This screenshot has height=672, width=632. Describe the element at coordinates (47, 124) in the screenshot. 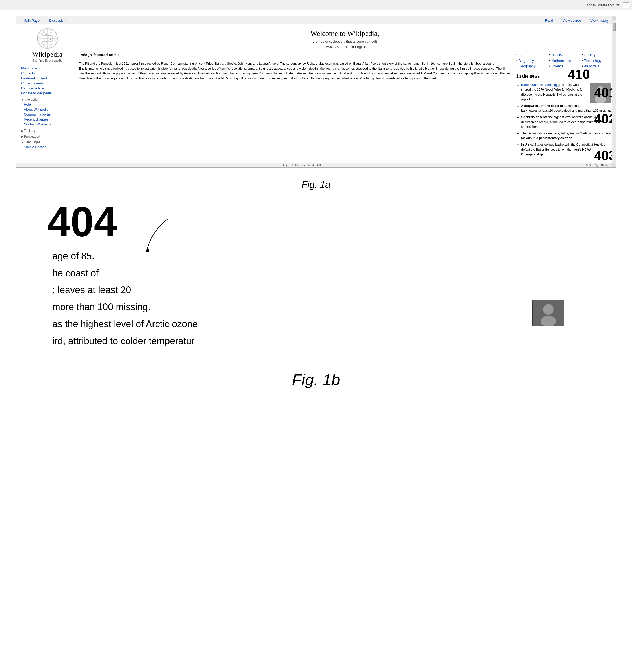

I see `sidebar-item-contact: Contact Wikipedia` at that location.